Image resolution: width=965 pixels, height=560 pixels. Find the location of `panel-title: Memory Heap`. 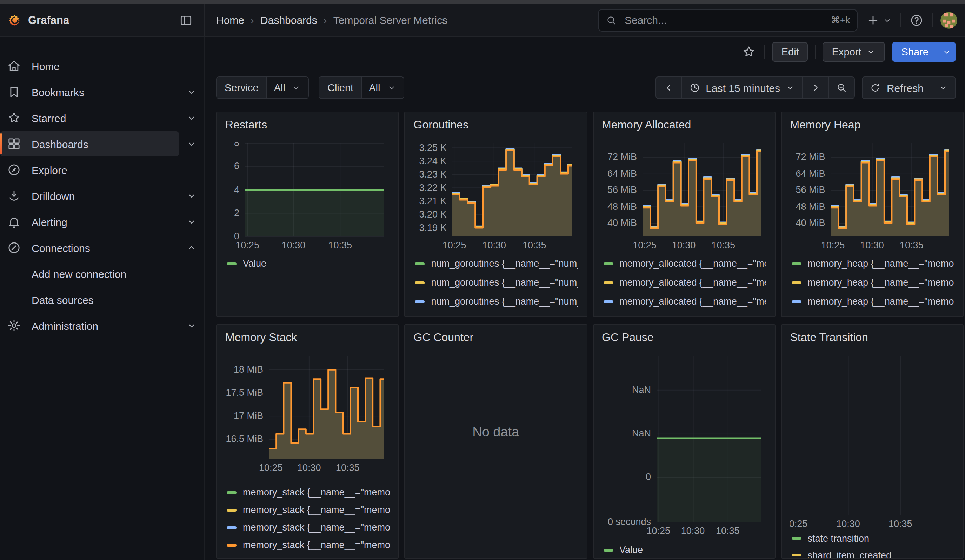

panel-title: Memory Heap is located at coordinates (872, 125).